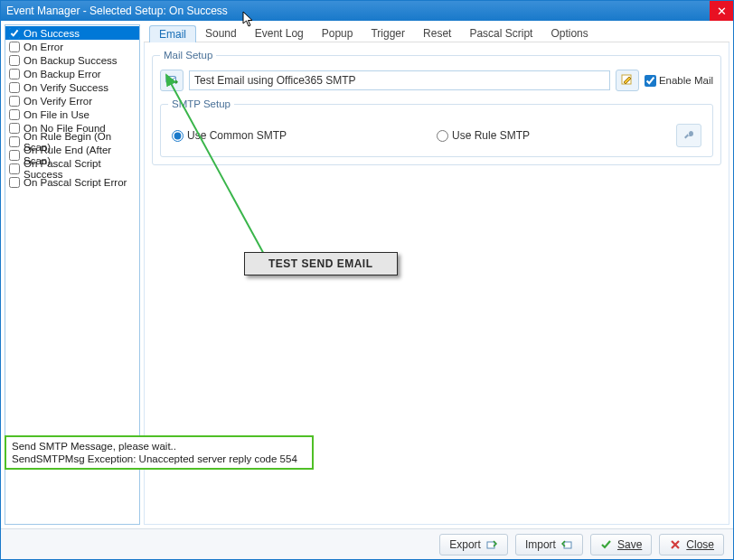 The image size is (734, 560). What do you see at coordinates (159, 446) in the screenshot?
I see `status-line-1: Send SMTP Message, please wait..` at bounding box center [159, 446].